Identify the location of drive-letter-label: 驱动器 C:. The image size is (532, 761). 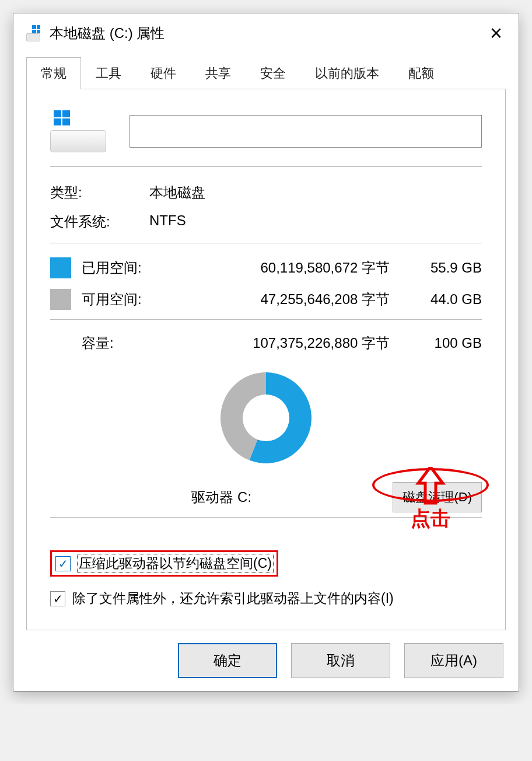
(222, 497).